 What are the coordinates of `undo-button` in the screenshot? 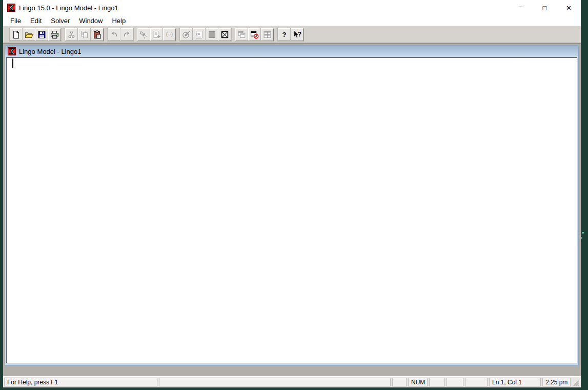 It's located at (114, 35).